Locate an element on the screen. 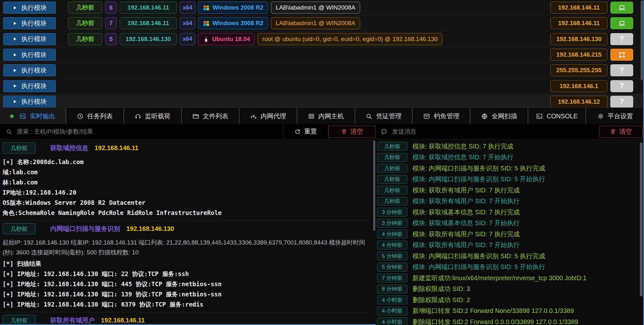 The height and width of the screenshot is (325, 644). tab-label: 文件列表 is located at coordinates (216, 116).